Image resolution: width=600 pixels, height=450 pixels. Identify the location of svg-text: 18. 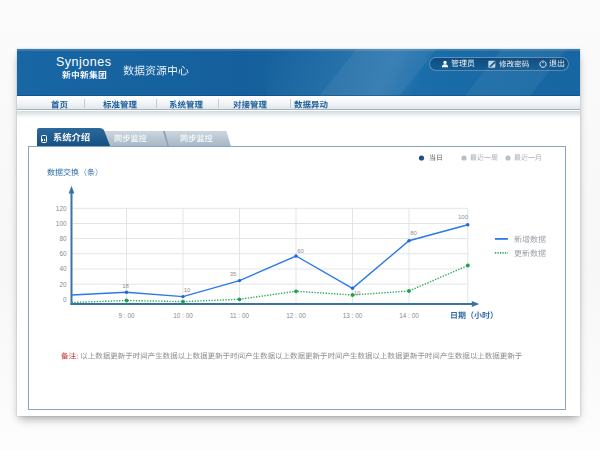
(126, 286).